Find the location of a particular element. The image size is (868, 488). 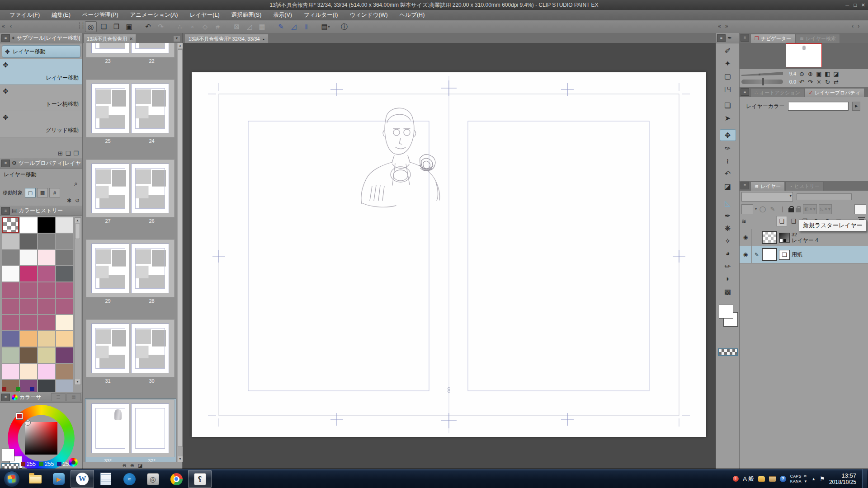

ime-toolbox-icon is located at coordinates (772, 479).